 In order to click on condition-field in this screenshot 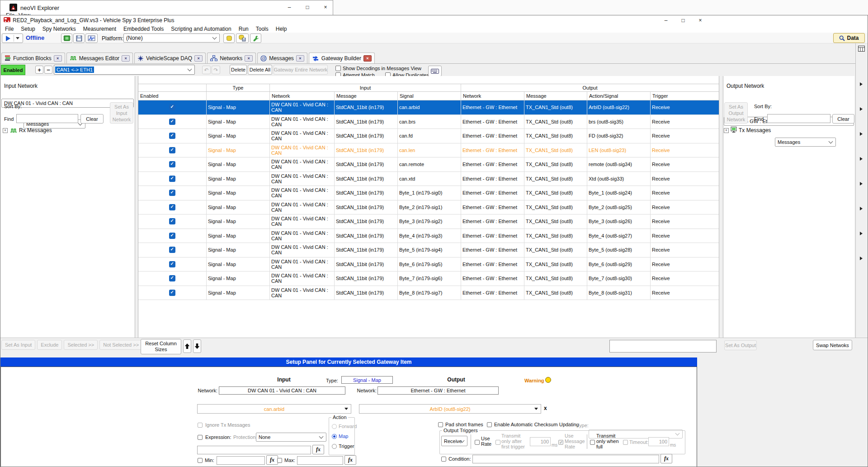, I will do `click(566, 459)`.